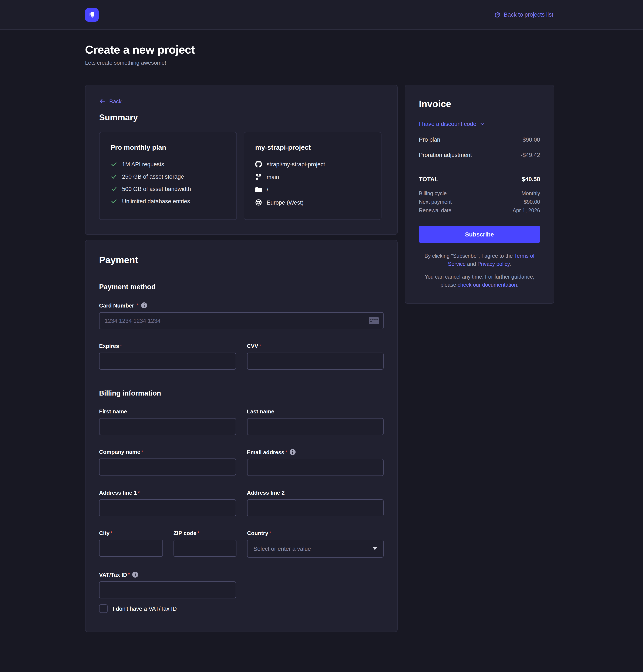 The image size is (643, 672). Describe the element at coordinates (241, 315) in the screenshot. I see `card-number-field: Card Number *` at that location.